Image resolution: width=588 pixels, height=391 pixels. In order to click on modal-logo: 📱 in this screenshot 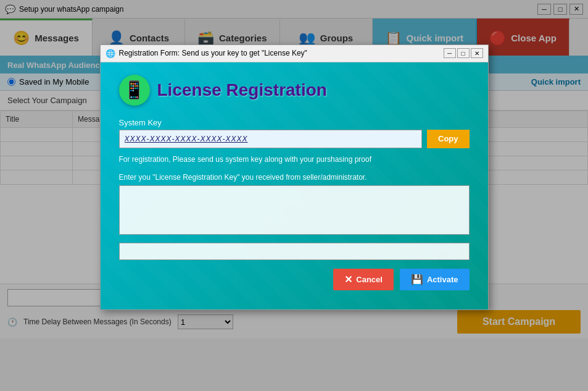, I will do `click(135, 90)`.